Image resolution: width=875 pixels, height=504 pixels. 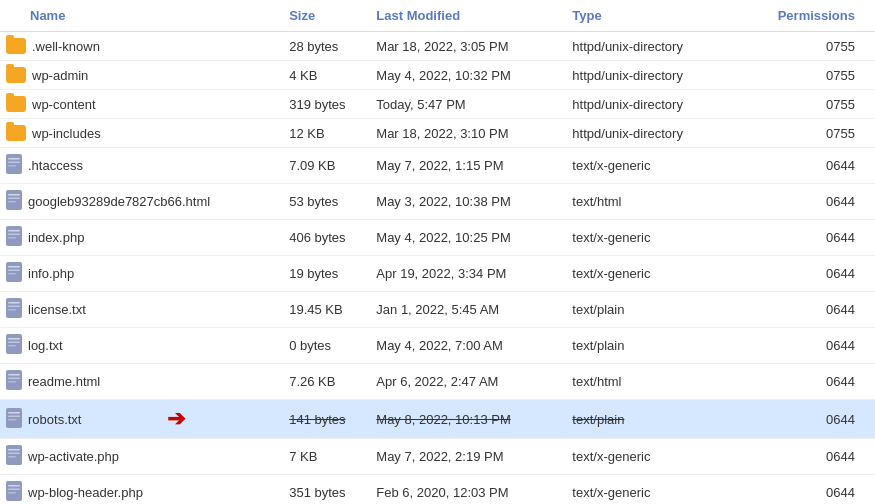 I want to click on table-row: wp-activate.php7 KBMay 7, 2022, 2:19 PMt…, so click(x=438, y=457).